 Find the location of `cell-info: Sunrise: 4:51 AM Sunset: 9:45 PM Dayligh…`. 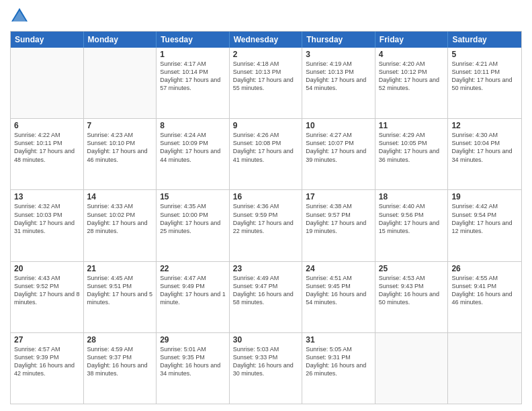

cell-info: Sunrise: 4:51 AM Sunset: 9:45 PM Dayligh… is located at coordinates (339, 290).